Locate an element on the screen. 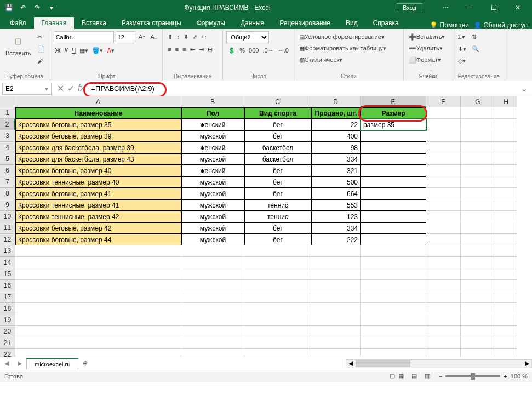  increase-font-icon: A↑ is located at coordinates (142, 37).